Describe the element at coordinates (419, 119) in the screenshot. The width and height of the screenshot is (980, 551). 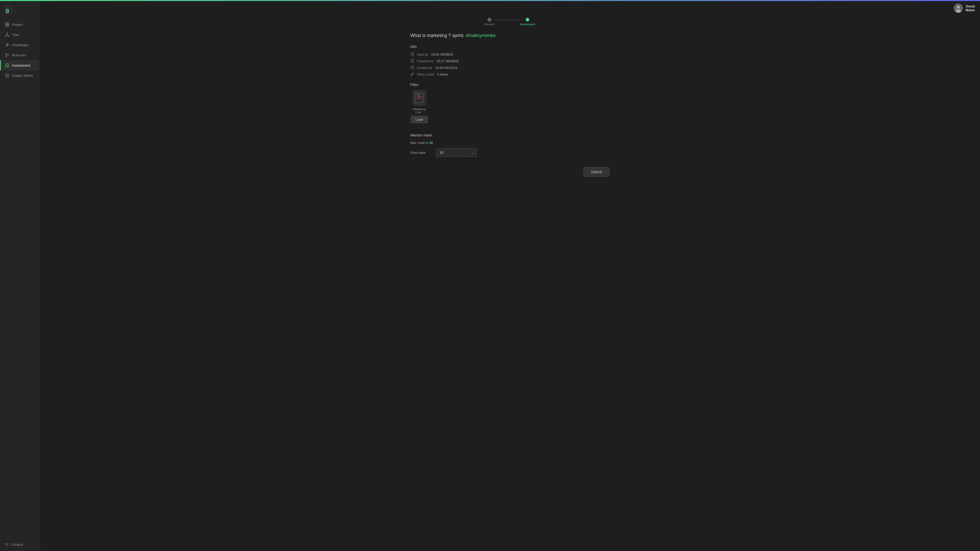
I see `load-button: Load` at that location.